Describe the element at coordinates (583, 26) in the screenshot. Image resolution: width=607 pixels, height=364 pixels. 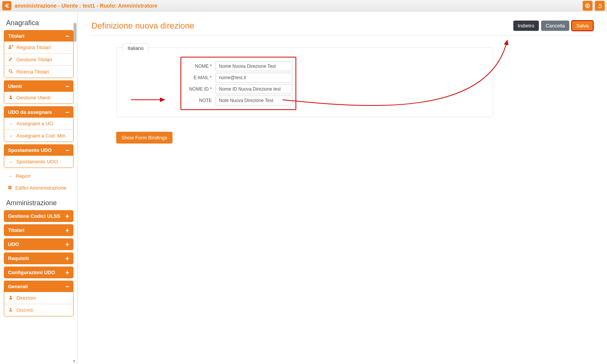
I see `save-button: Salva` at that location.